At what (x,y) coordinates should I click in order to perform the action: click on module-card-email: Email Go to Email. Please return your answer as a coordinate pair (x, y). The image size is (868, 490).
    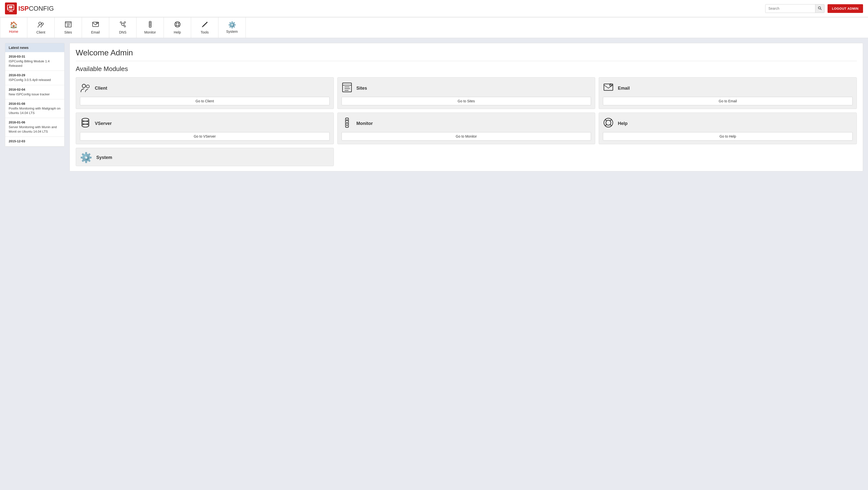
    Looking at the image, I should click on (728, 93).